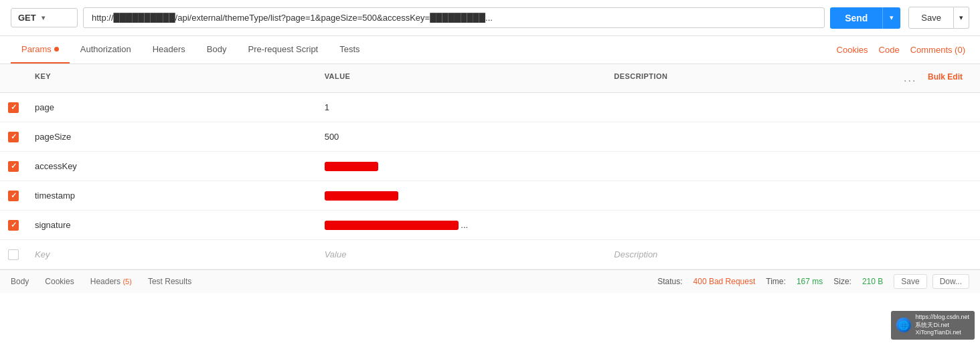 This screenshot has height=345, width=980. I want to click on tabs-right: Cookies Code Comments (0), so click(901, 49).